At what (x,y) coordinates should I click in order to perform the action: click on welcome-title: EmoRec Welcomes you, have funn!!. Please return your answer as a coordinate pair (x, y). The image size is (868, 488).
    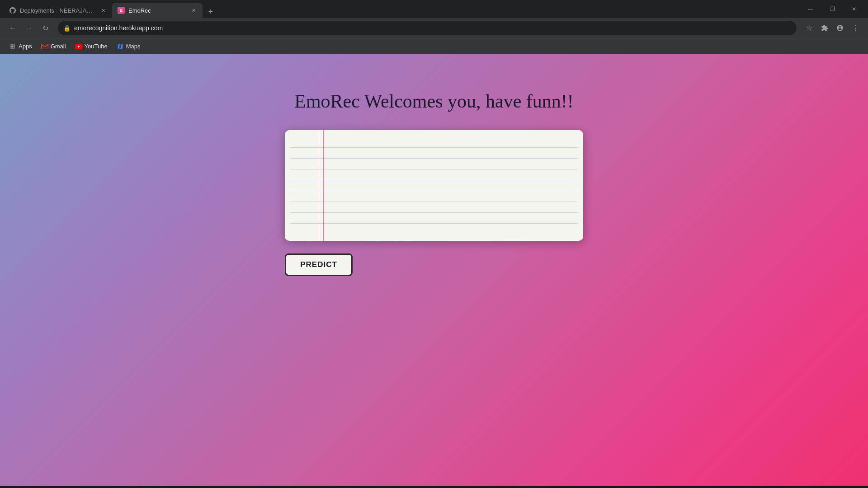
    Looking at the image, I should click on (434, 101).